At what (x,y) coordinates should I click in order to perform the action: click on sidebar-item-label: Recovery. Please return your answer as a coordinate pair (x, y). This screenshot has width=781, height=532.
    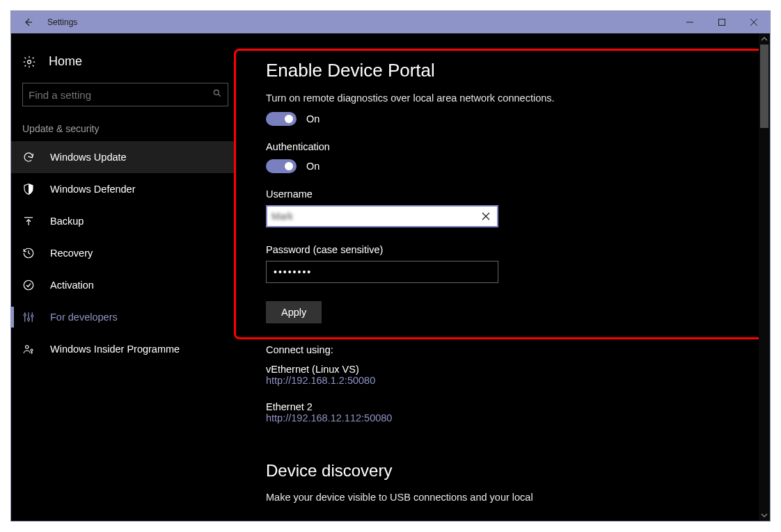
    Looking at the image, I should click on (71, 253).